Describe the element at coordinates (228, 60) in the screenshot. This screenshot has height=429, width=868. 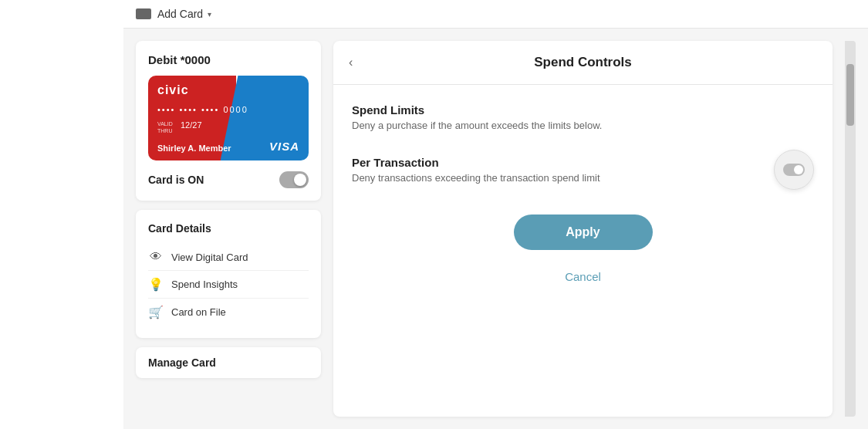
I see `debit-label: Debit *0000` at that location.